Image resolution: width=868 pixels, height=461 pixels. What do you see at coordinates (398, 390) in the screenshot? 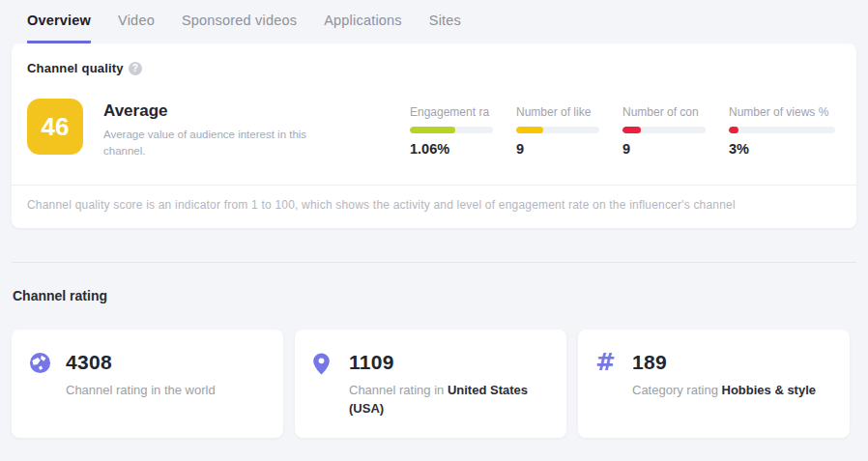
I see `rating-text-plain: Channel rating in` at bounding box center [398, 390].